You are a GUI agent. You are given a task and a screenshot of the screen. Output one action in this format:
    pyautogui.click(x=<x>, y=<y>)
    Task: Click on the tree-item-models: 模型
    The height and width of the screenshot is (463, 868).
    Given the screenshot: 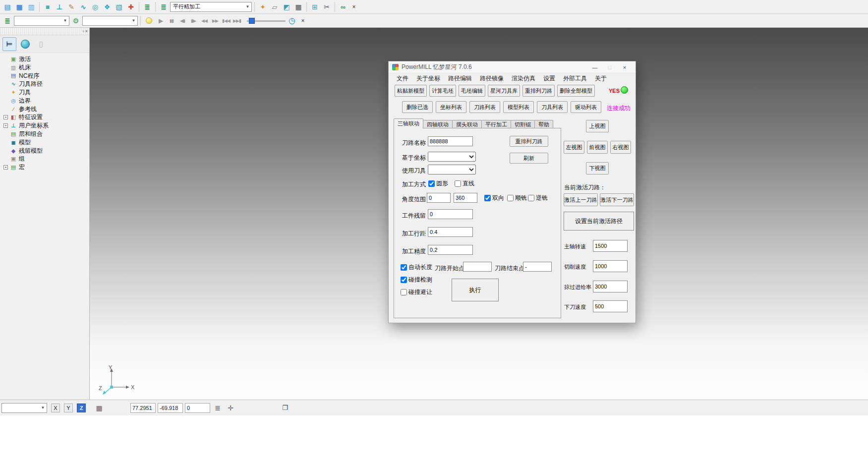 What is the action you would take?
    pyautogui.click(x=45, y=143)
    